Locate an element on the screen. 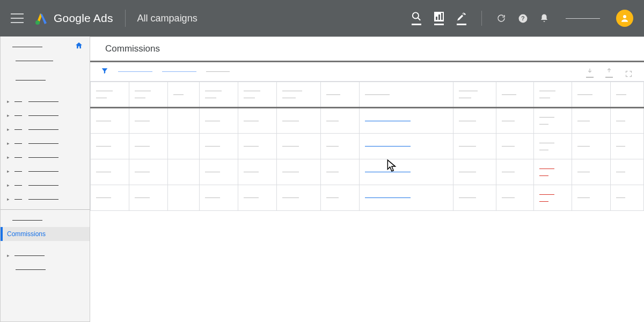  help-icon: ? is located at coordinates (523, 18).